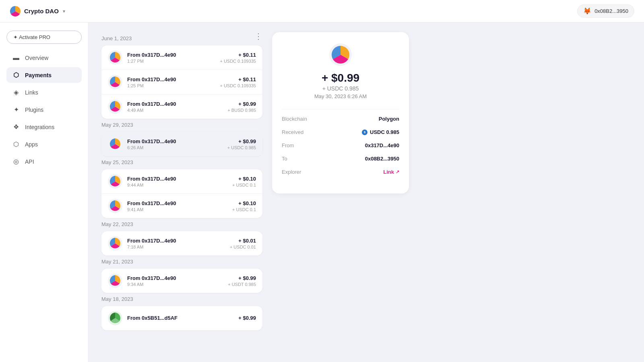 This screenshot has height=362, width=644. I want to click on payment-card-group-3: From 0x317D...4e90 7:18 AM + $0.01 + USD…, so click(182, 243).